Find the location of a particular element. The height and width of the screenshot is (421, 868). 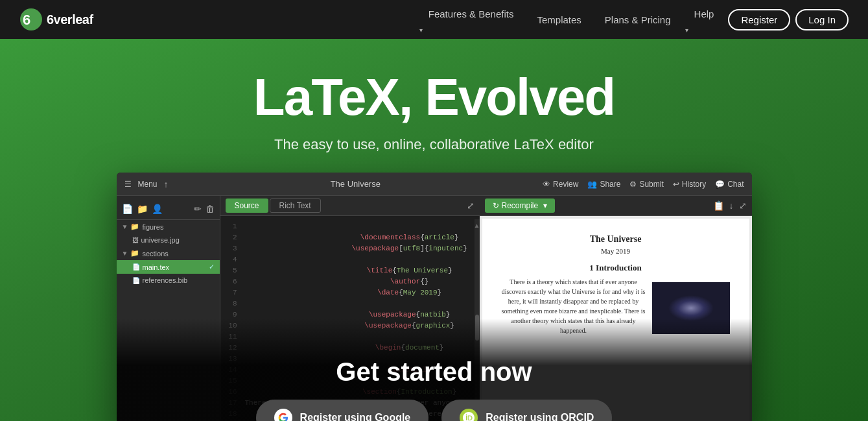

chat-icon: 💬 is located at coordinates (720, 184).